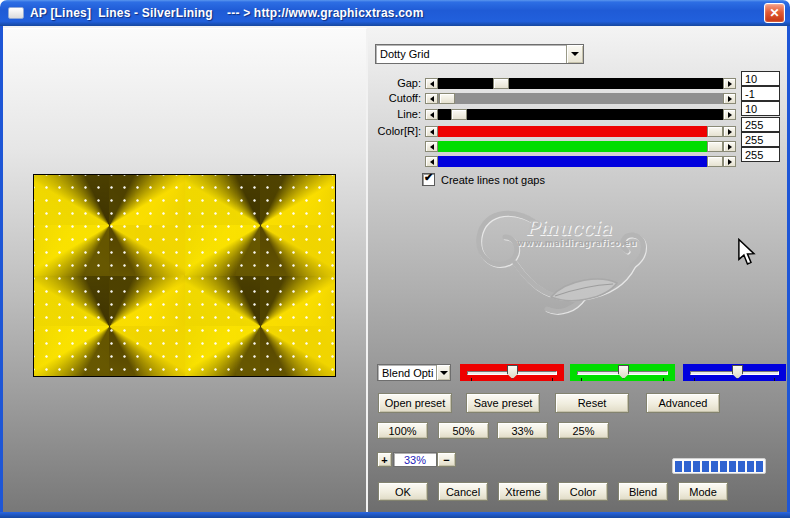 This screenshot has height=518, width=790. What do you see at coordinates (719, 466) in the screenshot?
I see `progress-bar` at bounding box center [719, 466].